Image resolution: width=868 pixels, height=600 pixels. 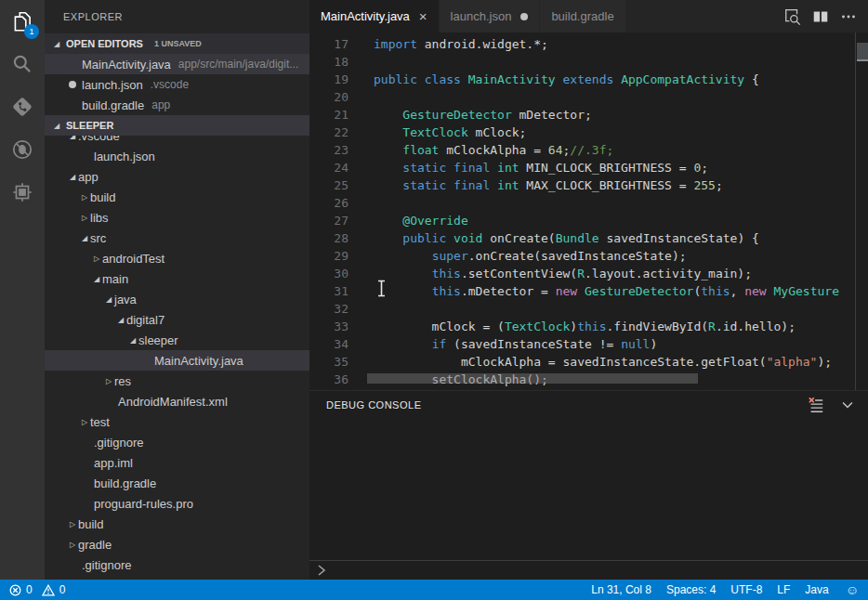 What do you see at coordinates (22, 150) in the screenshot?
I see `debug-activity-button` at bounding box center [22, 150].